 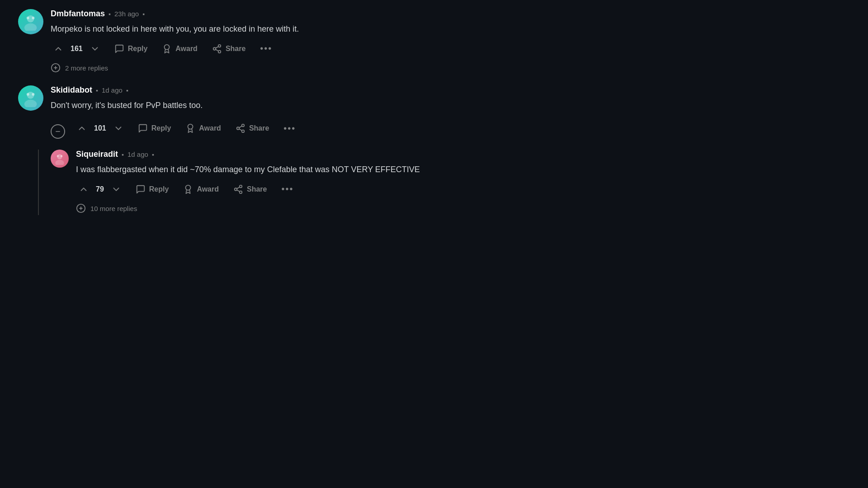 I want to click on action-bar-2: 101 Reply, so click(x=333, y=128).